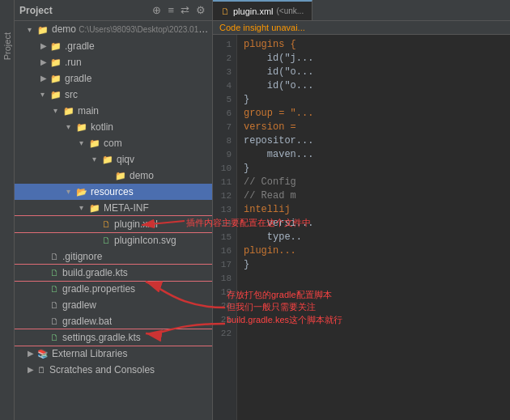 The width and height of the screenshot is (510, 420). I want to click on tree-item-label: META-INF, so click(126, 208).